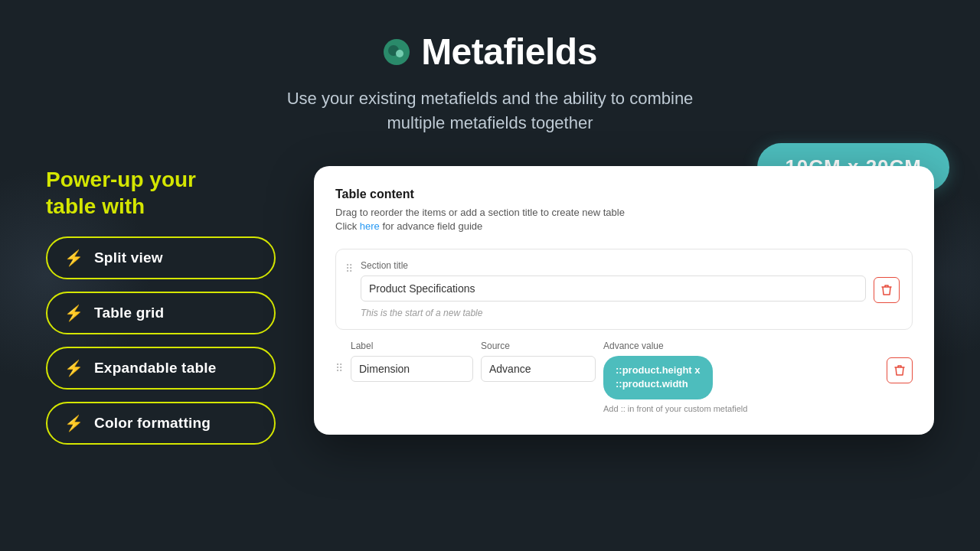 This screenshot has height=551, width=980. I want to click on feature-button-expandable-table: ⚡ Expandable table, so click(161, 368).